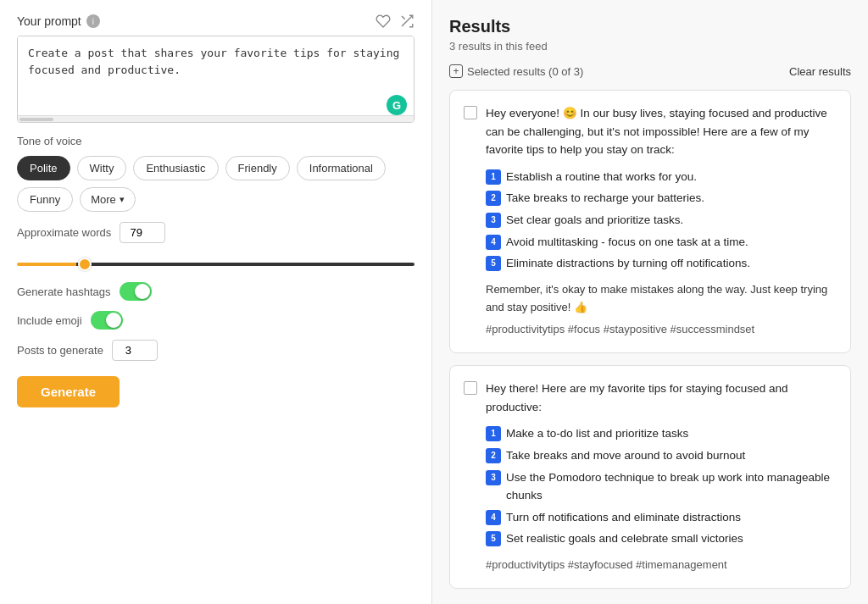 Image resolution: width=868 pixels, height=604 pixels. Describe the element at coordinates (661, 310) in the screenshot. I see `result-footer-1: Remember, it's okay to make mistakes alo…` at that location.